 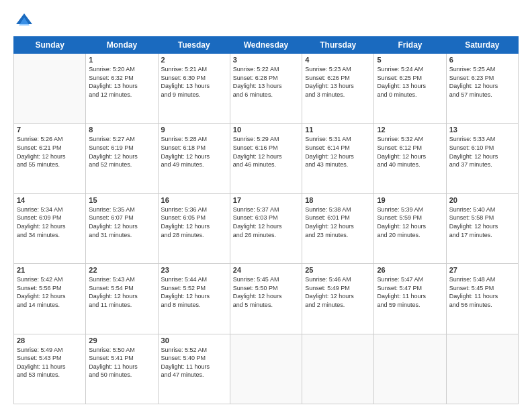 I want to click on day-info: Sunrise: 5:38 AM Sunset: 6:01 PM Dayligh…, so click(x=338, y=222).